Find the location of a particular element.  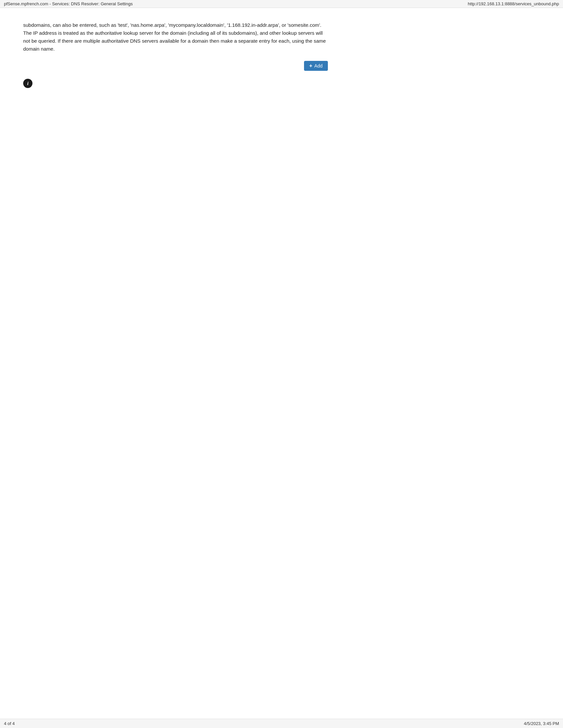

add-button-row: + Add is located at coordinates (175, 66).